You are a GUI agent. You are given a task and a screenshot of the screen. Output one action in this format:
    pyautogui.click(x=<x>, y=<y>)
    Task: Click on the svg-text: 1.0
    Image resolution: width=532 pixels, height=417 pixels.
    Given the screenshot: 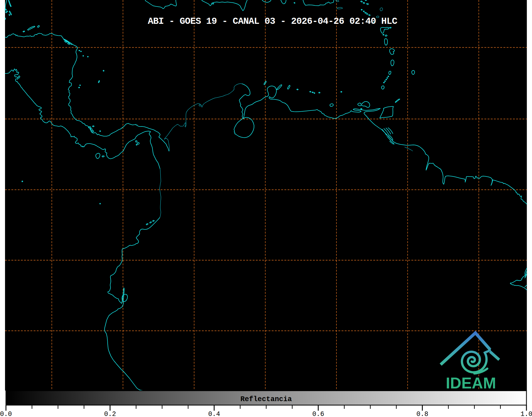 What is the action you would take?
    pyautogui.click(x=526, y=414)
    